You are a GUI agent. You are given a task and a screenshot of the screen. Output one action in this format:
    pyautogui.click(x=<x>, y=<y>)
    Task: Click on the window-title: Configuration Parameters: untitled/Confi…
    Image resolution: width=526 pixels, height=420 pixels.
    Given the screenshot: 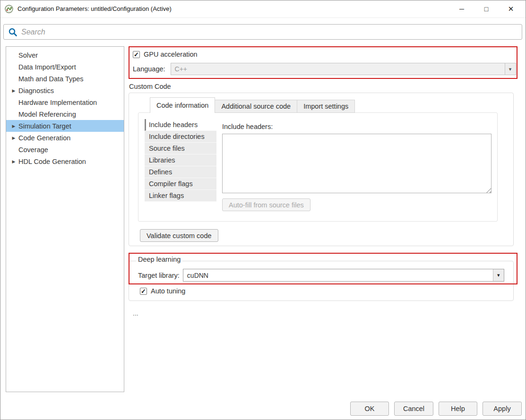 What is the action you would take?
    pyautogui.click(x=95, y=9)
    